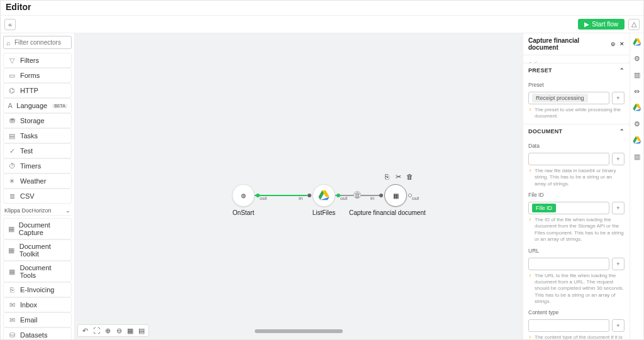  What do you see at coordinates (396, 200) in the screenshot?
I see `node-capture: ▦ in out Capture financial document` at bounding box center [396, 200].